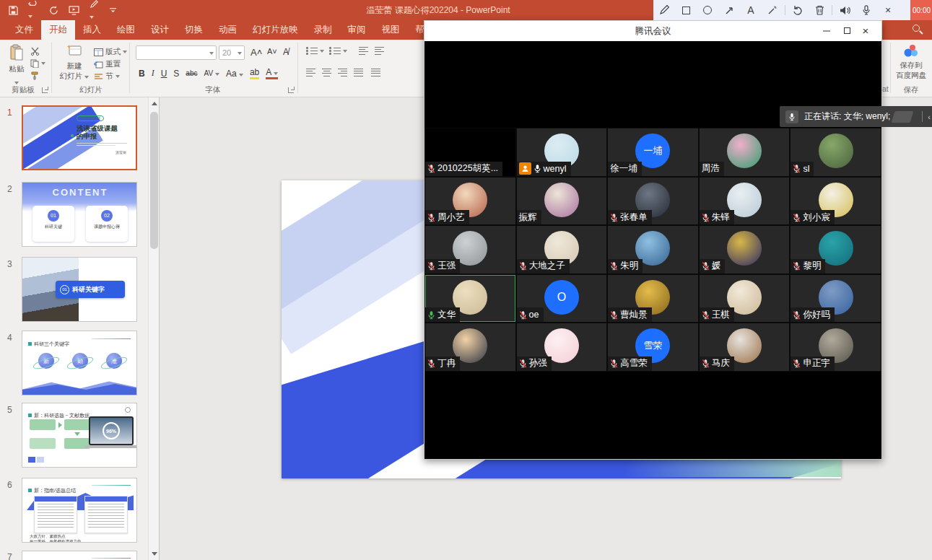 The image size is (932, 560). What do you see at coordinates (380, 51) in the screenshot?
I see `increase-indent-button` at bounding box center [380, 51].